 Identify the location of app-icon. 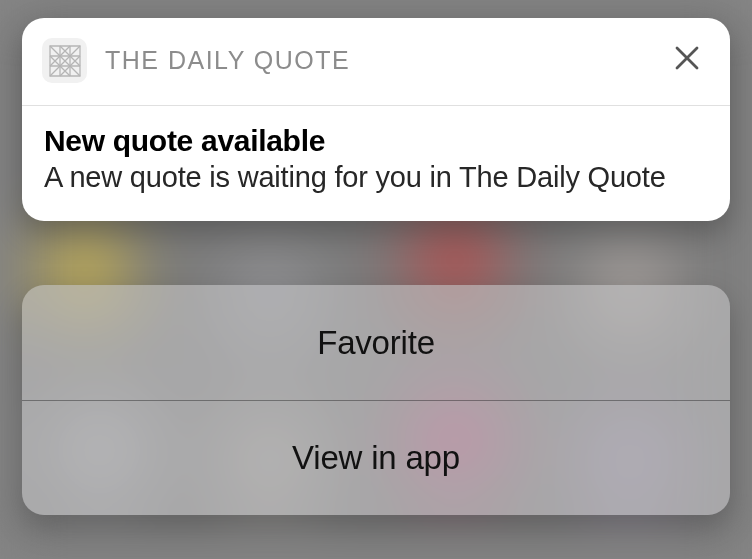
(64, 60).